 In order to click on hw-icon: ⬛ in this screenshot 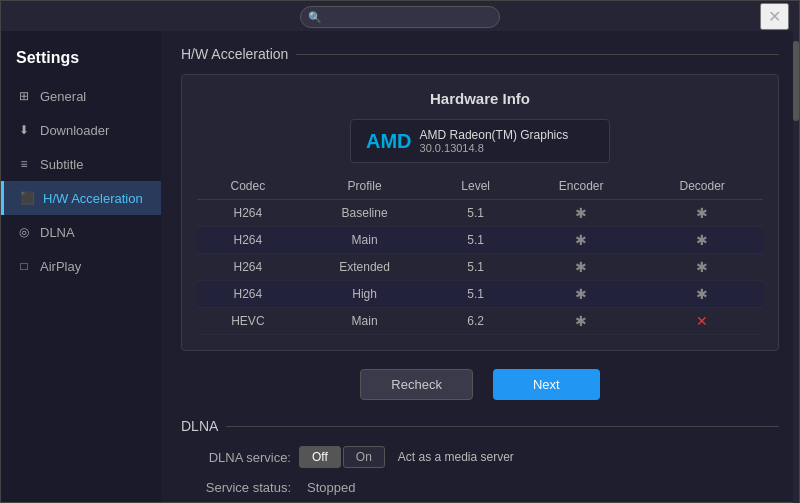, I will do `click(27, 198)`.